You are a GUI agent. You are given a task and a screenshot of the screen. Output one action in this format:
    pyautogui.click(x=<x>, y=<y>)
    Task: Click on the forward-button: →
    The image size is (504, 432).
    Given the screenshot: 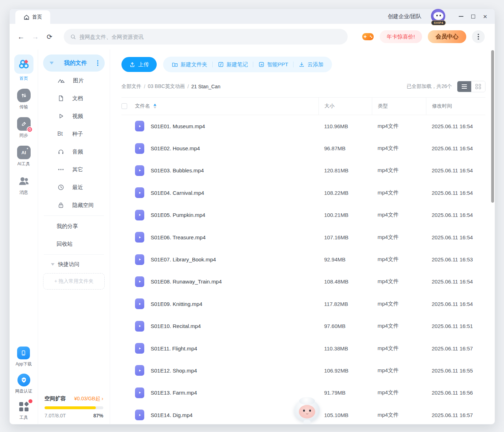 What is the action you would take?
    pyautogui.click(x=35, y=37)
    